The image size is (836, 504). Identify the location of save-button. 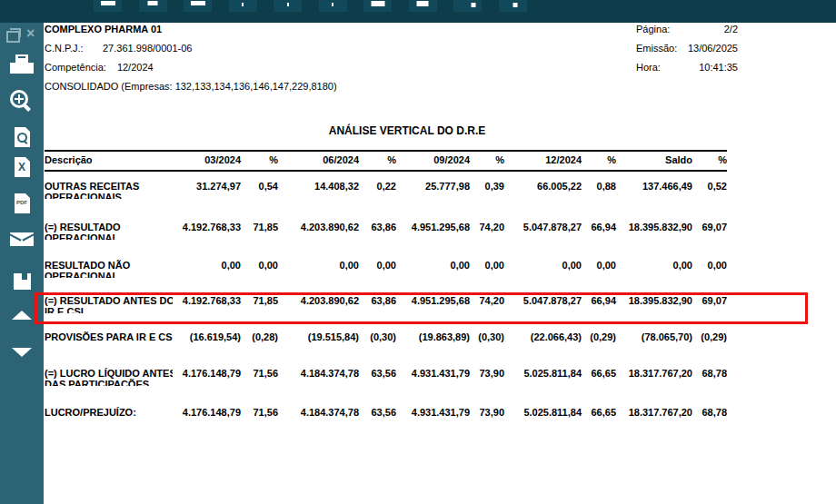
(22, 282).